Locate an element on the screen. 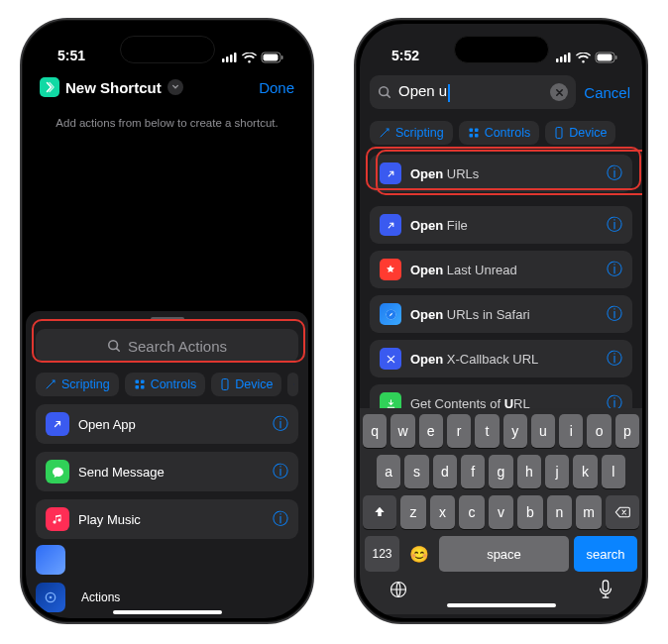 The height and width of the screenshot is (644, 668). empty-state-hint: Add actions from below to create a short… is located at coordinates (167, 118).